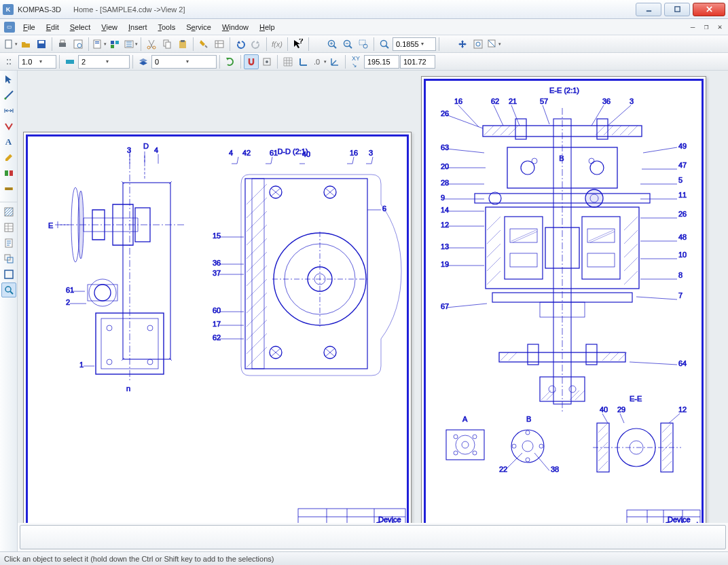 This screenshot has height=565, width=728. I want to click on document-manager-button, so click(115, 44).